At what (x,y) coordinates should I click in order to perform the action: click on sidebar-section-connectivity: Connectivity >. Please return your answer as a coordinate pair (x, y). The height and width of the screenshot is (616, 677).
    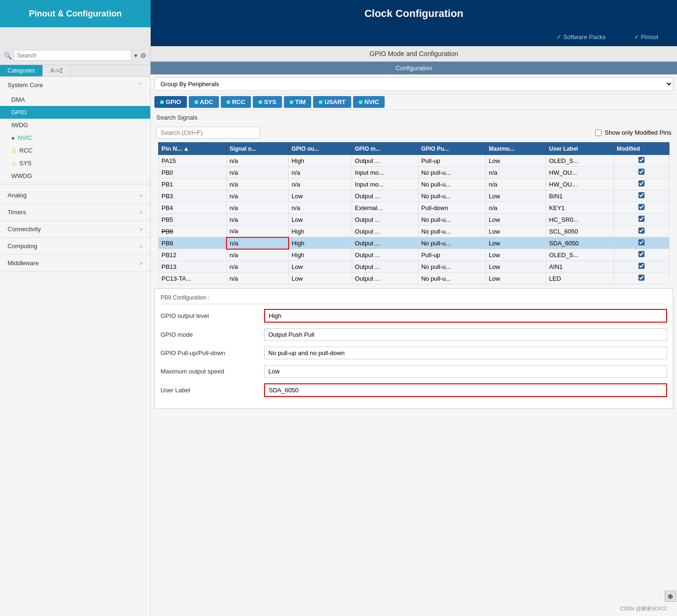
    Looking at the image, I should click on (75, 229).